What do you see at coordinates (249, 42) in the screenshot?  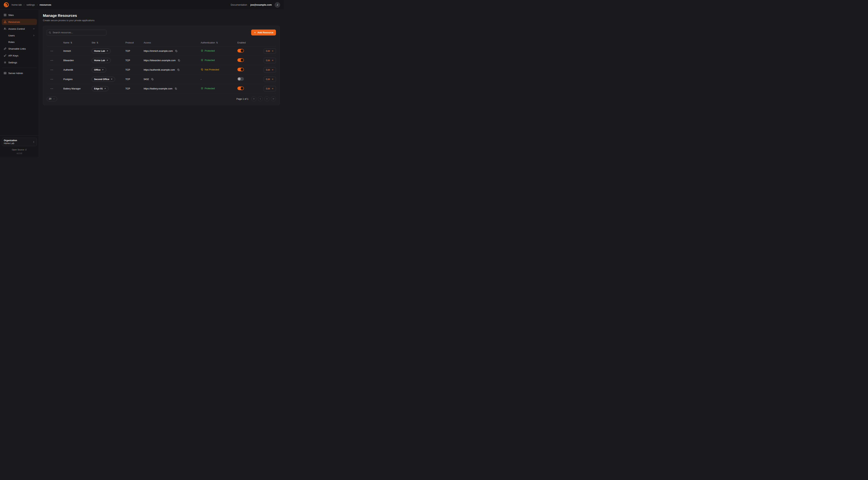 I see `column-header-enabled: Enabled` at bounding box center [249, 42].